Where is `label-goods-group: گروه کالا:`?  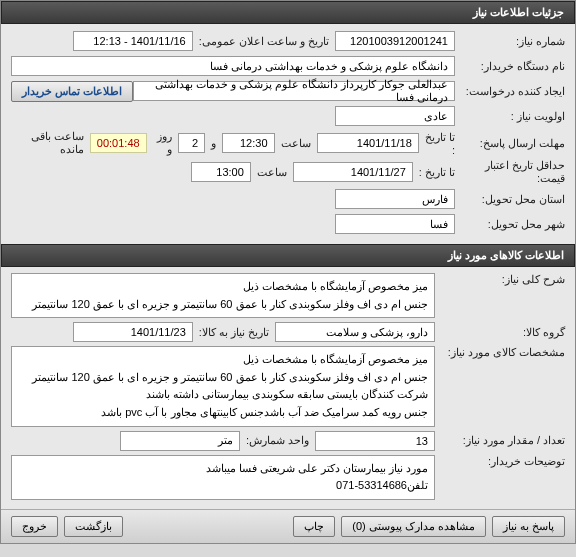
label-goods-group: گروه کالا: is located at coordinates (500, 332).